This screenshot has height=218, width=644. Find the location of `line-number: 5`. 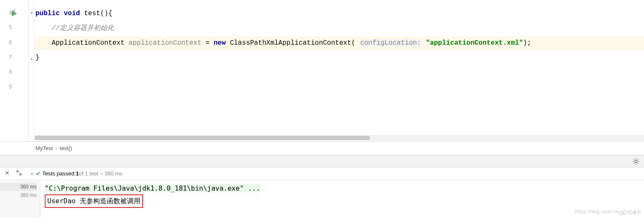

line-number: 5 is located at coordinates (8, 27).